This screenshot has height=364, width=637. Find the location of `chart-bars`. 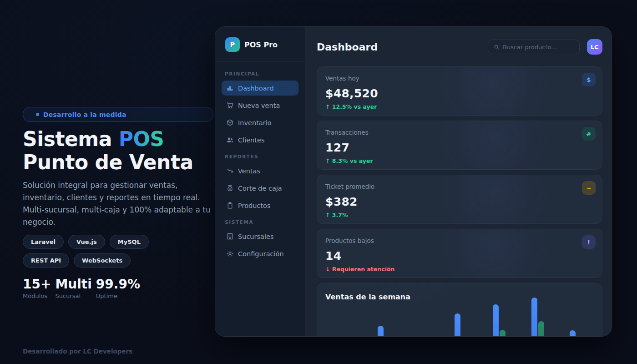

chart-bars is located at coordinates (460, 314).